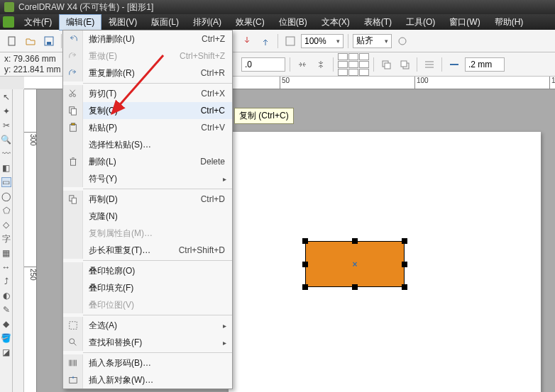 The image size is (555, 392). What do you see at coordinates (148, 162) in the screenshot?
I see `menuitem-8: 删除(L)Delete` at bounding box center [148, 162].